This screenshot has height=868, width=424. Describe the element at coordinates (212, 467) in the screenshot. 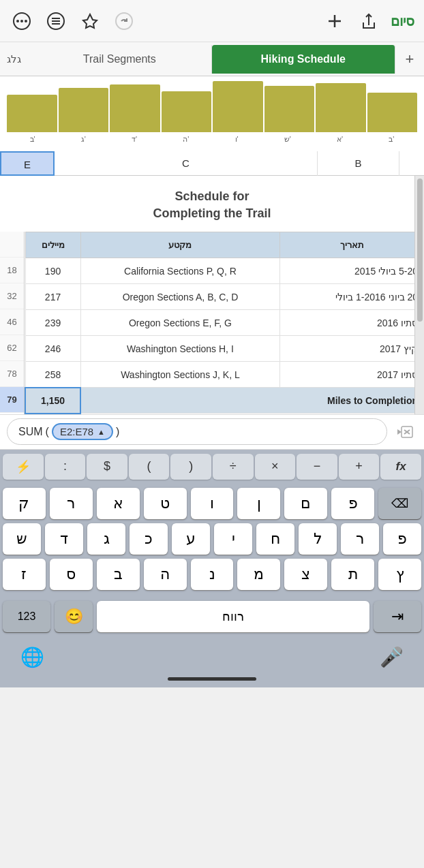

I see `special-keys-row: ⚡ : $ ( ) ÷ × − + fx` at that location.